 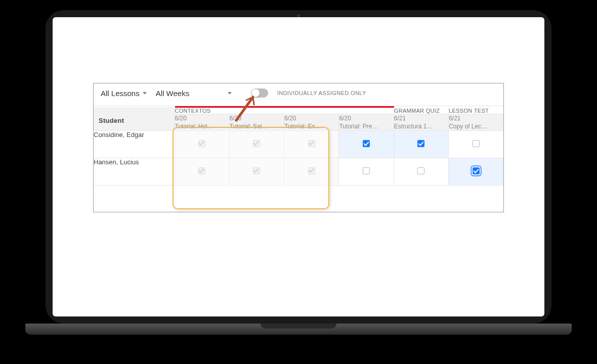 What do you see at coordinates (257, 122) in the screenshot?
I see `activity-header: 6/20 Tutorial: Sal…` at bounding box center [257, 122].